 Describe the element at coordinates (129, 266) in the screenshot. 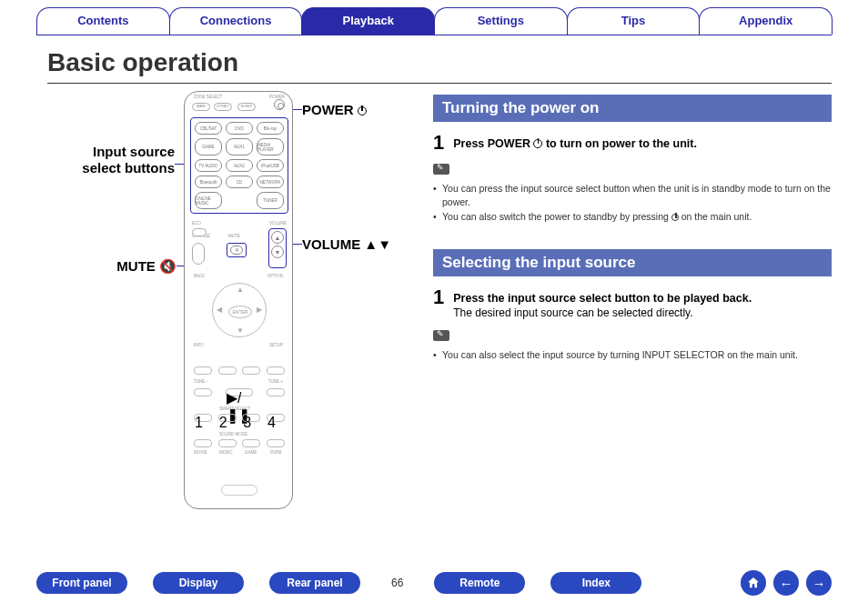

I see `callout-mute: MUTE 🔇` at that location.